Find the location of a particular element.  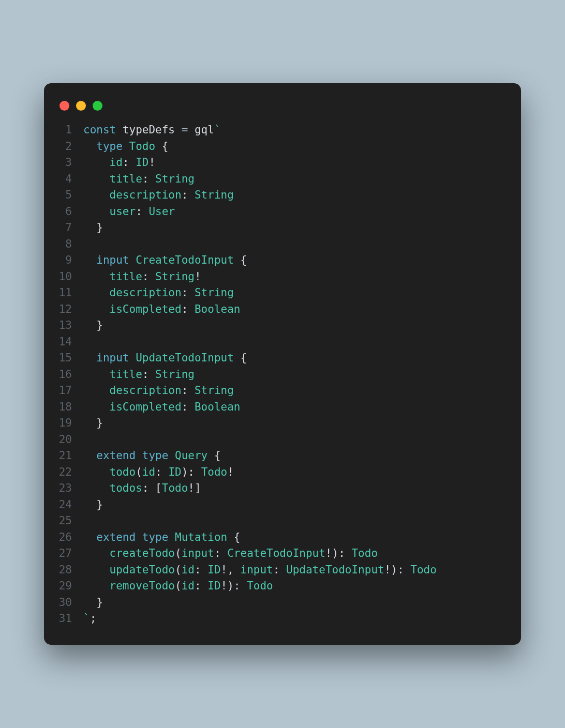

line-number: 30 is located at coordinates (70, 603).